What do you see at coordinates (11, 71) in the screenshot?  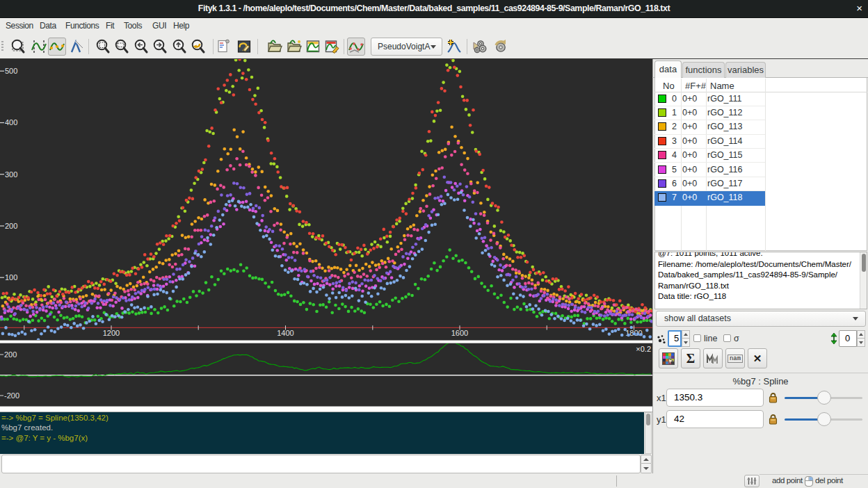 I see `svg-text: 500` at bounding box center [11, 71].